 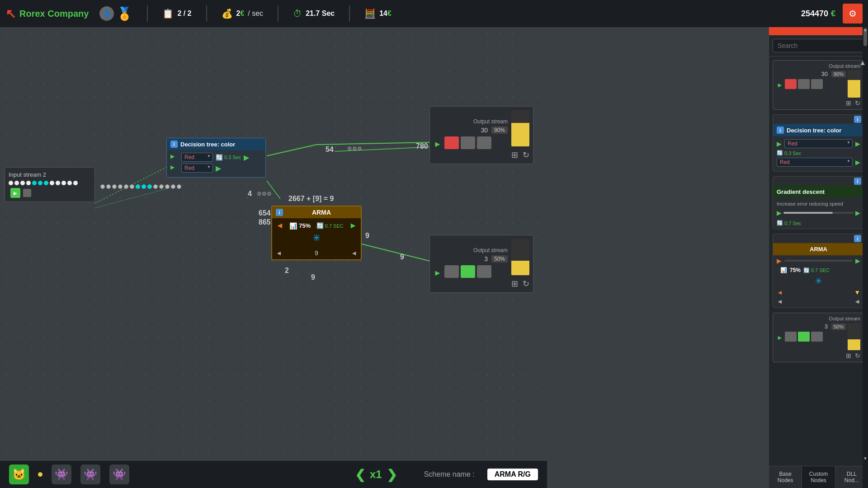 I want to click on sidebar-gradient-next: ▶, so click(x=858, y=213).